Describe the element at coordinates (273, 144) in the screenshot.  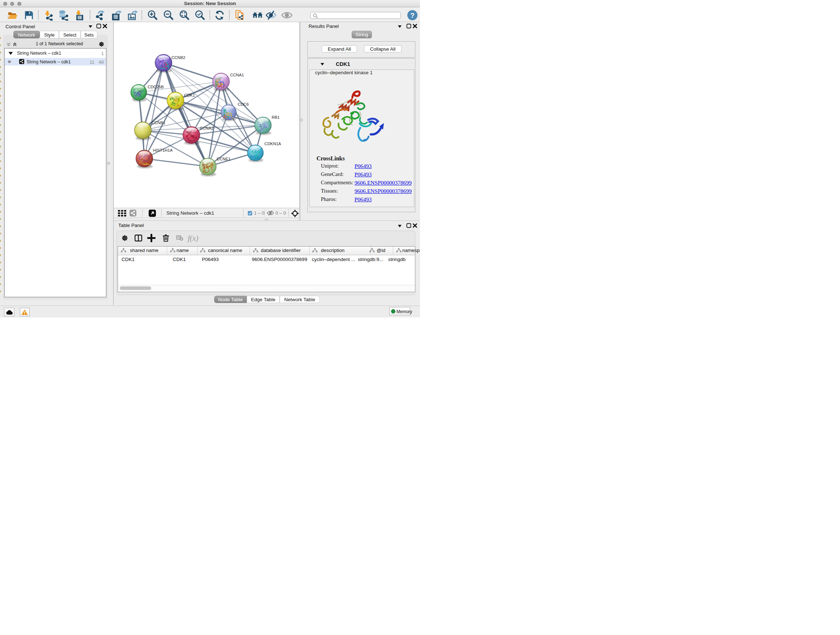
I see `svg-text: CDKN1A` at that location.